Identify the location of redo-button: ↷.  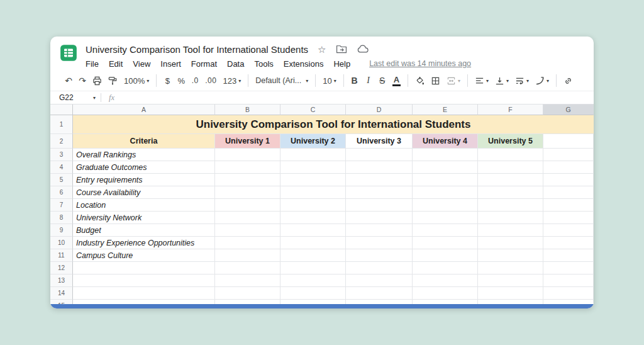
(82, 81).